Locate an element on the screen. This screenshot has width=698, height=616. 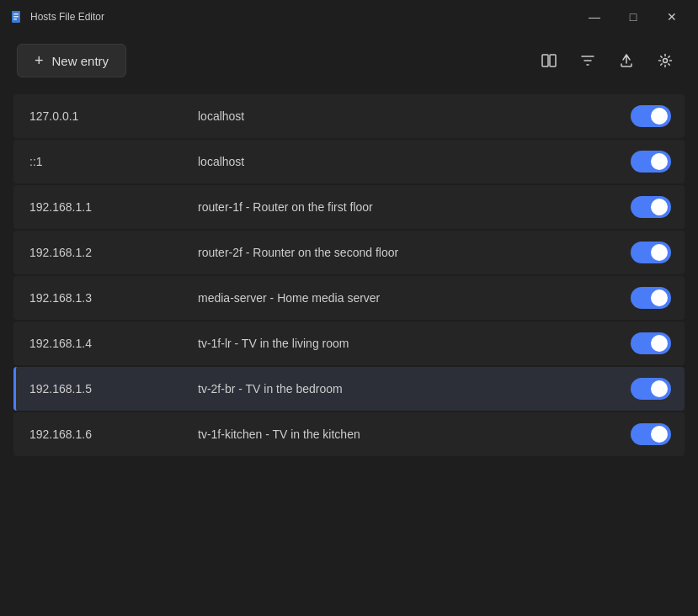
host-ip: 192.168.1.2 is located at coordinates (114, 252).